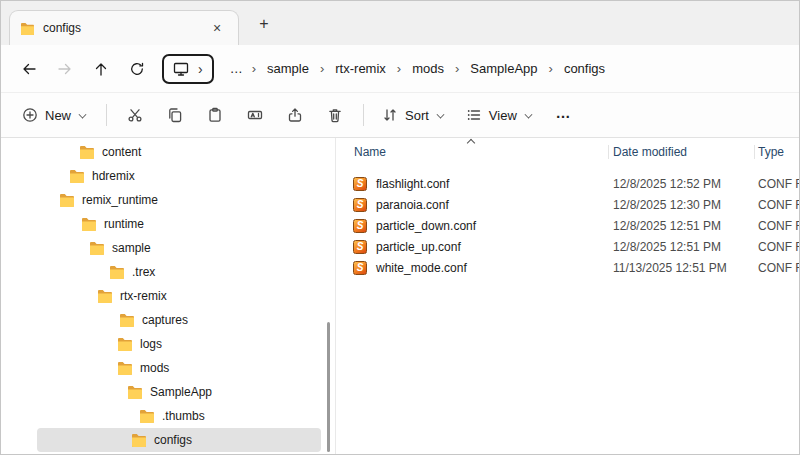 This screenshot has width=800, height=455. Describe the element at coordinates (144, 296) in the screenshot. I see `tree-item-label: rtx-remix` at that location.